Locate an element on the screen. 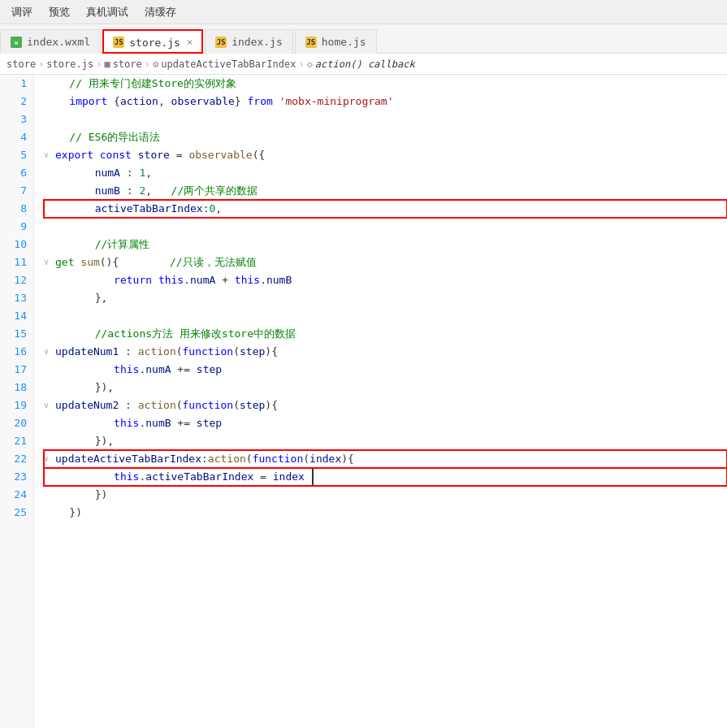 Image resolution: width=727 pixels, height=728 pixels. ln-17: 17 is located at coordinates (16, 370).